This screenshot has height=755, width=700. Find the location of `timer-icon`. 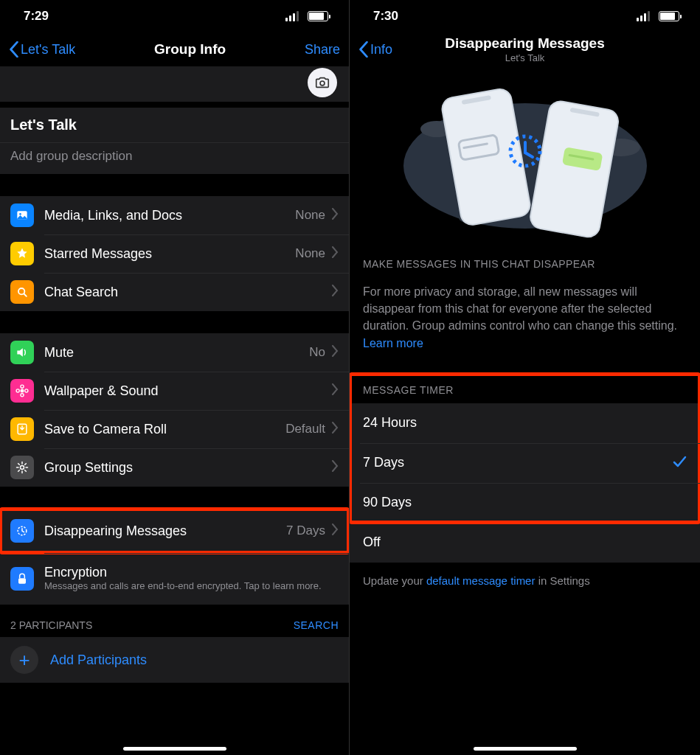

timer-icon is located at coordinates (22, 531).